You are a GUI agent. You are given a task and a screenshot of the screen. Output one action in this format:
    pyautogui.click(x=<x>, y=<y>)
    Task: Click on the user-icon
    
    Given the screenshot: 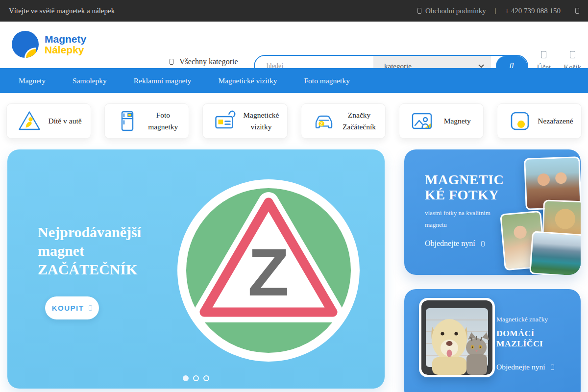 What is the action you would take?
    pyautogui.click(x=544, y=55)
    